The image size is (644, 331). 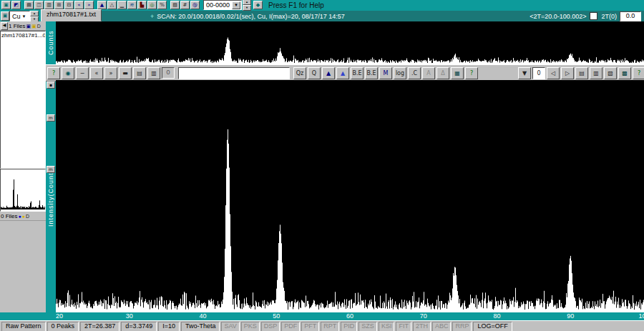 I want to click on overlay-view-icon: ◩, so click(x=16, y=5).